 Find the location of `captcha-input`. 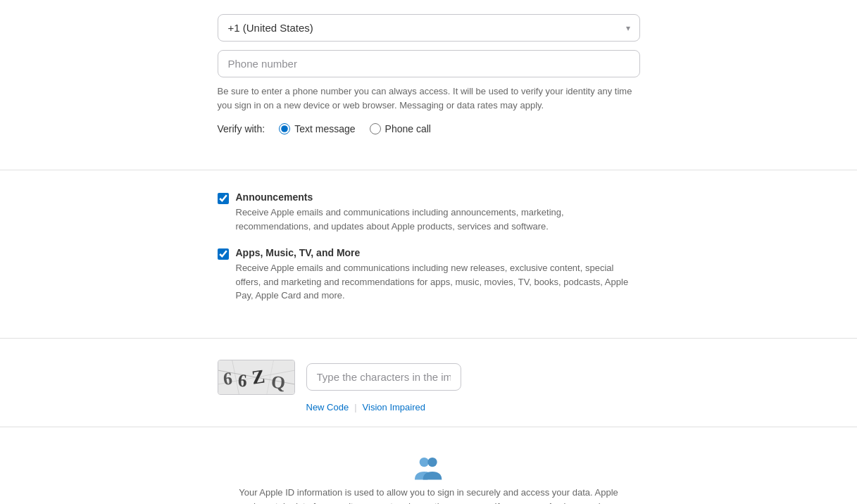

captcha-input is located at coordinates (384, 377).